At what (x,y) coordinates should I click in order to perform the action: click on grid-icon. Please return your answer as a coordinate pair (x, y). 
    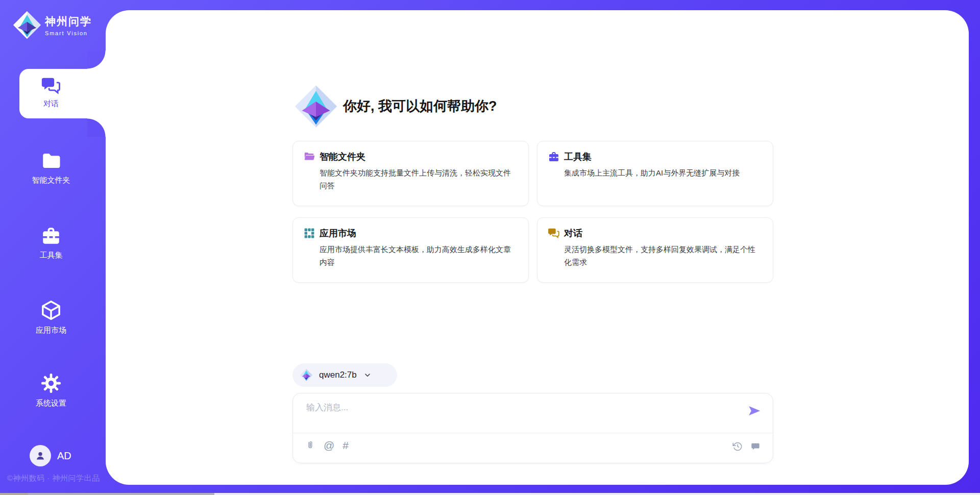
    Looking at the image, I should click on (309, 233).